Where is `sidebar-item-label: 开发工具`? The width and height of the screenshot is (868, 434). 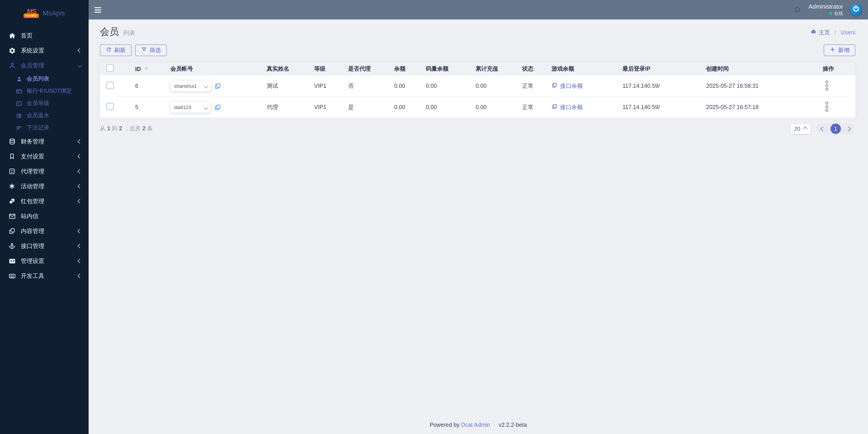
sidebar-item-label: 开发工具 is located at coordinates (32, 276).